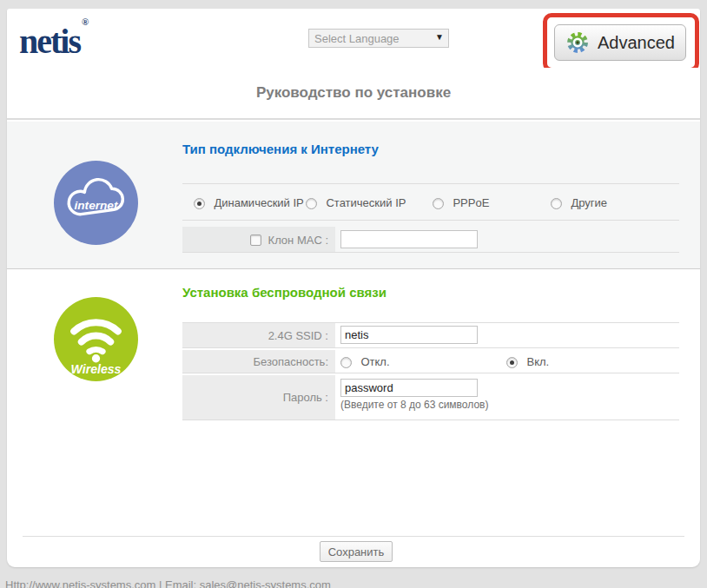 This screenshot has width=707, height=588. What do you see at coordinates (431, 398) in the screenshot?
I see `password-row: Пароль : (Введите от 8 до 63 символов)` at bounding box center [431, 398].